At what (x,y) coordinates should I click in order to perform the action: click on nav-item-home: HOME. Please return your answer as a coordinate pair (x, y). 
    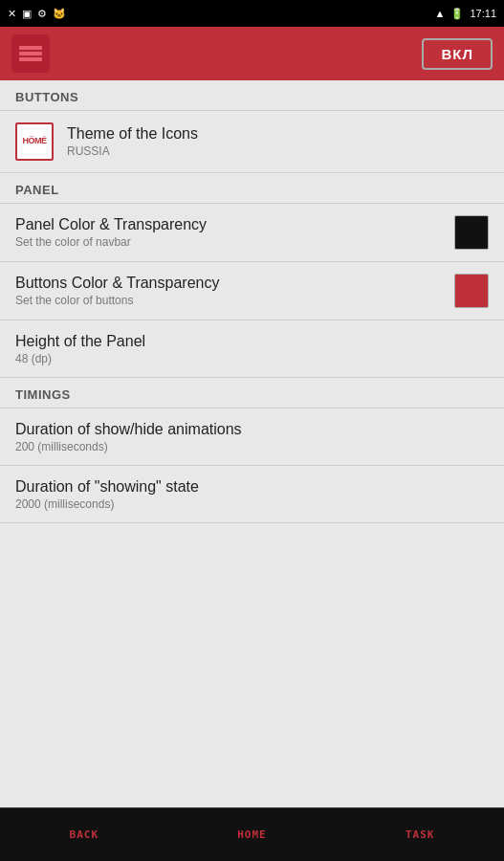
    Looking at the image, I should click on (252, 834).